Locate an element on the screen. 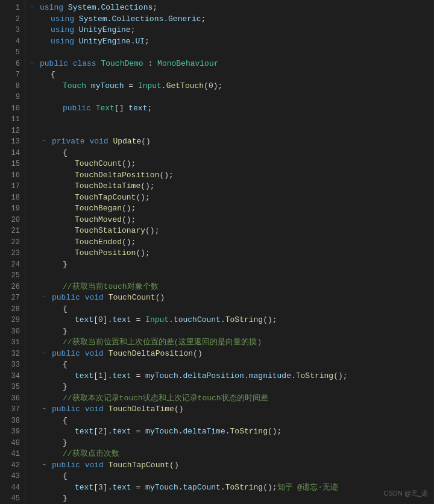 The height and width of the screenshot is (504, 434). token-plain: : is located at coordinates (151, 64).